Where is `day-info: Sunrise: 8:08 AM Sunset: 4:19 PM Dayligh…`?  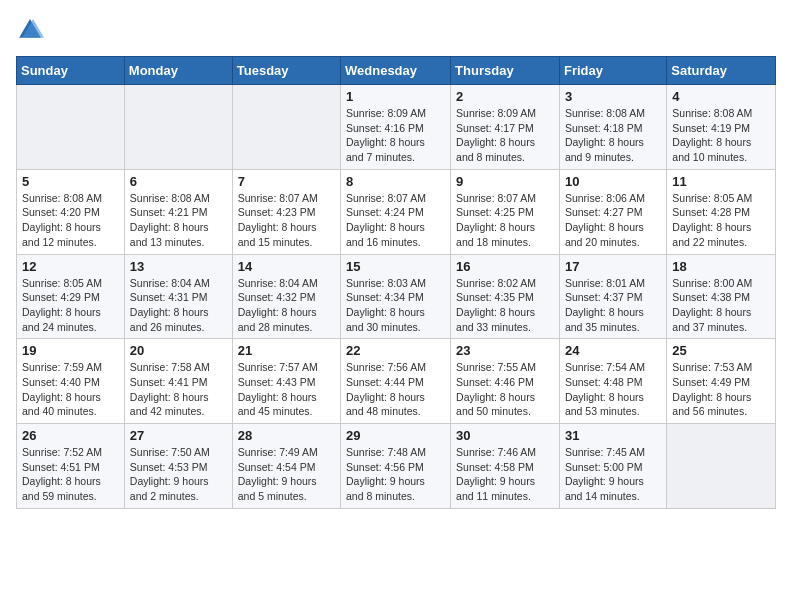
day-info: Sunrise: 8:08 AM Sunset: 4:19 PM Dayligh… is located at coordinates (721, 136).